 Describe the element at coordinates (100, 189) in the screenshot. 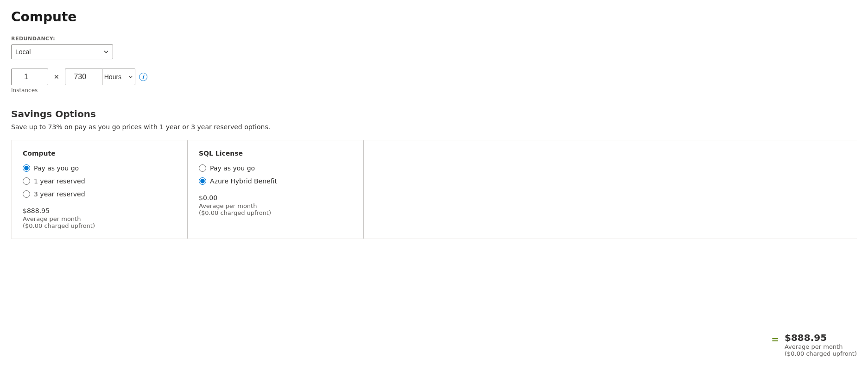

I see `compute-col: Compute Pay as you go 1 year reserved 3 …` at that location.